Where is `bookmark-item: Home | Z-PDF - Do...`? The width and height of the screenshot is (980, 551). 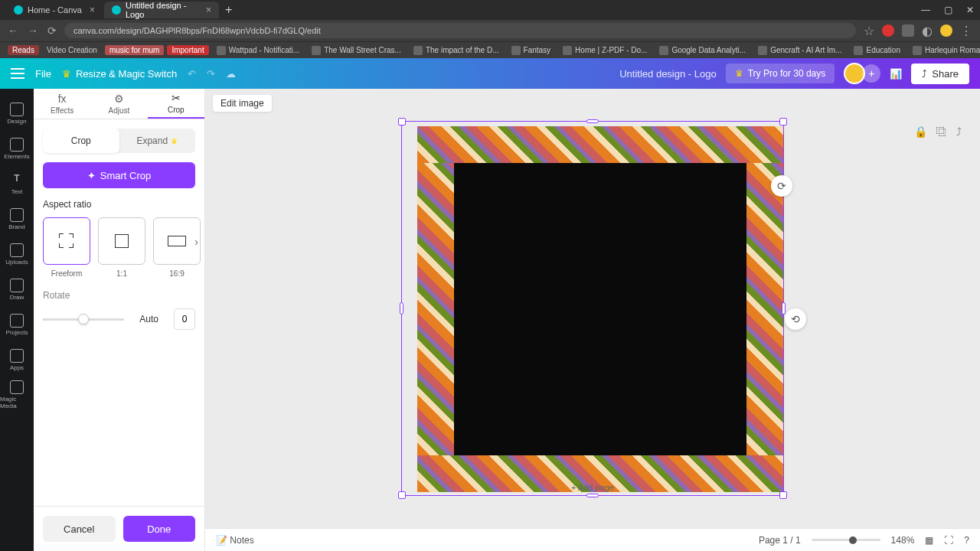 bookmark-item: Home | Z-PDF - Do... is located at coordinates (605, 51).